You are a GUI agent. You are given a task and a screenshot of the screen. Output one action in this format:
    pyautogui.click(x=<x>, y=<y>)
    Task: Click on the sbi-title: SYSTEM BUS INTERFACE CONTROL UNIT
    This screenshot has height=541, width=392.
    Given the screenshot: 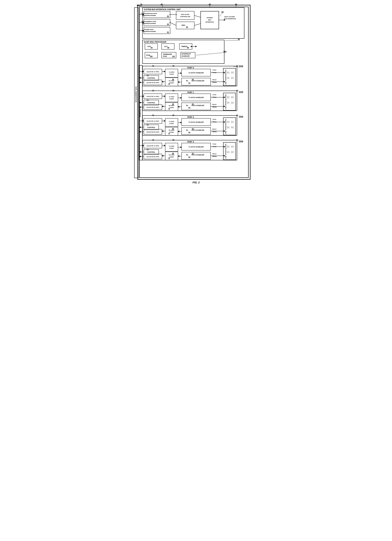 What is the action you would take?
    pyautogui.click(x=162, y=10)
    